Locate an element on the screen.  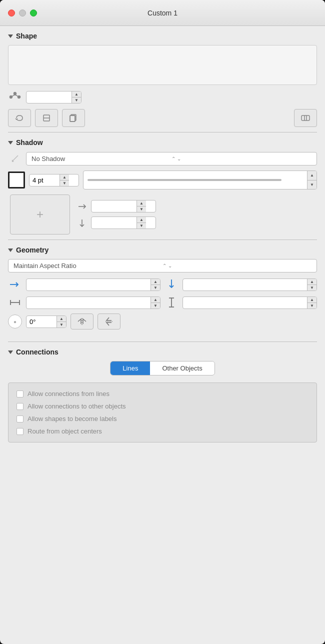
rotation-field: 0° is located at coordinates (42, 322).